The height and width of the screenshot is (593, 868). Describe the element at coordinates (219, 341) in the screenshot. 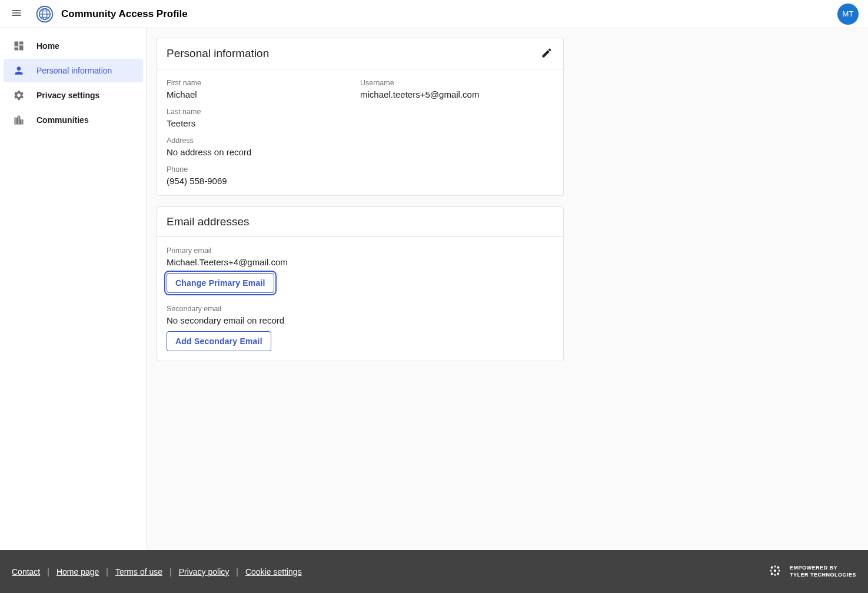

I see `add-secondary-email-button: Add Secondary Email` at that location.